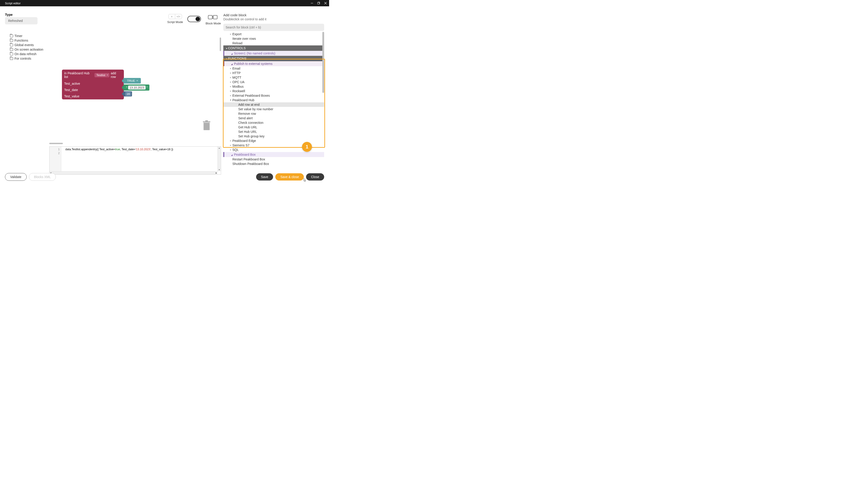 The width and height of the screenshot is (868, 488). Describe the element at coordinates (93, 90) in the screenshot. I see `block-row-date: Test_date` at that location.